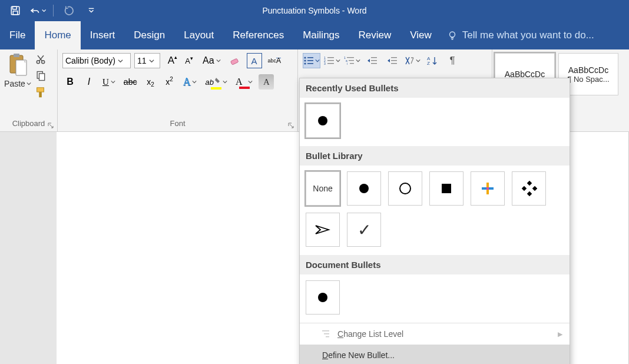 Image resolution: width=629 pixels, height=364 pixels. Describe the element at coordinates (235, 61) in the screenshot. I see `clear-formatting-button` at that location.